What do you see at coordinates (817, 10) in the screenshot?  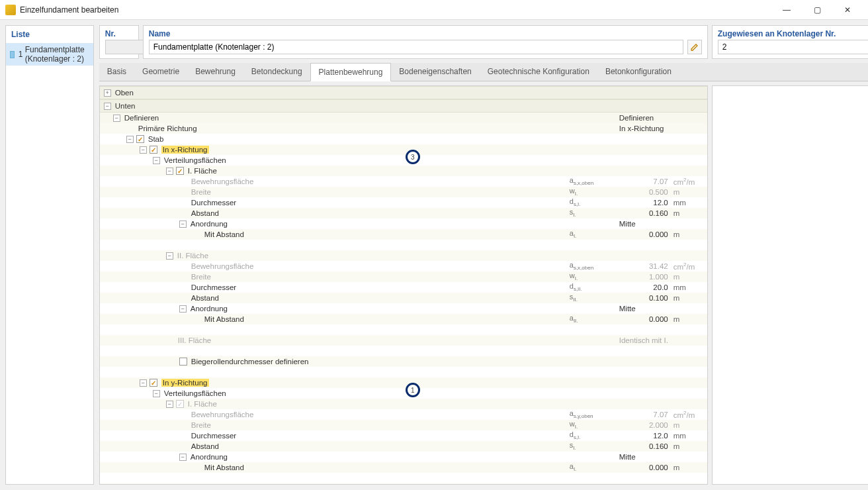 I see `maximize-button: ▢` at bounding box center [817, 10].